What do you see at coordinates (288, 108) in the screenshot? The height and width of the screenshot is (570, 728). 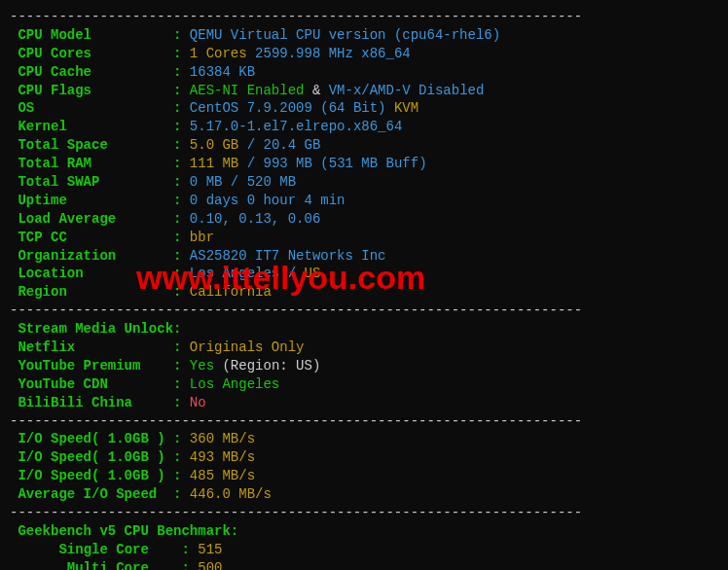 I see `os-value: CentOS 7.9.2009 (64 Bit)` at bounding box center [288, 108].